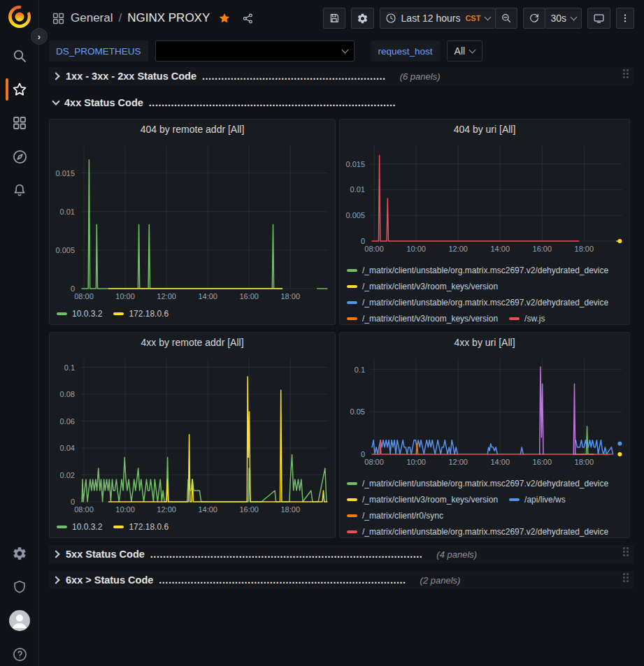 This screenshot has height=666, width=644. I want to click on panel-title: 4xx by remote addr [All], so click(192, 342).